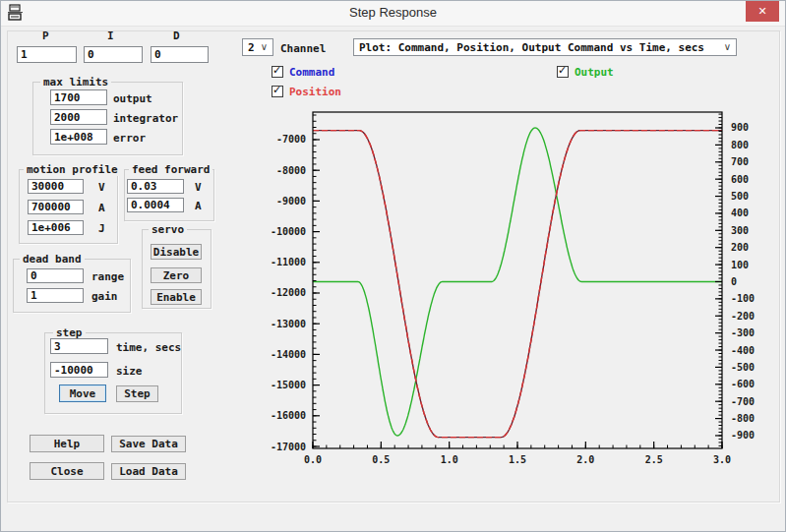 The width and height of the screenshot is (786, 532). I want to click on svg-text: 3.0, so click(722, 460).